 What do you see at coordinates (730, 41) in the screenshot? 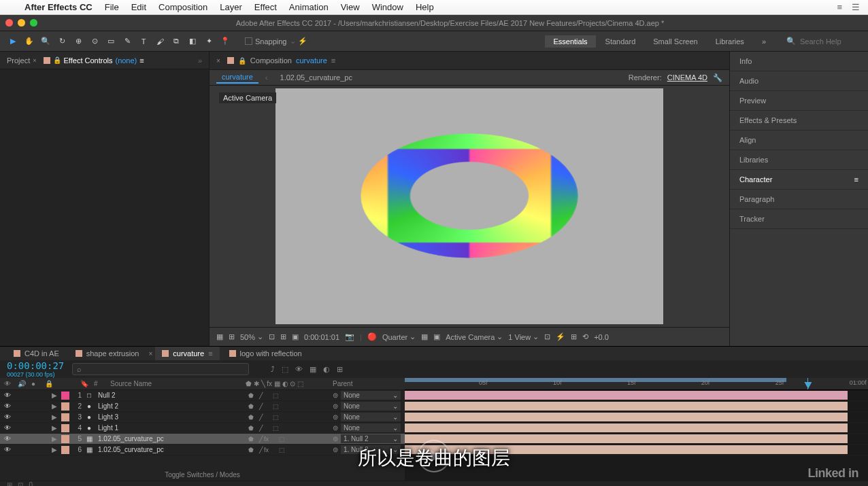
I see `workspace-libraries: Libraries` at bounding box center [730, 41].